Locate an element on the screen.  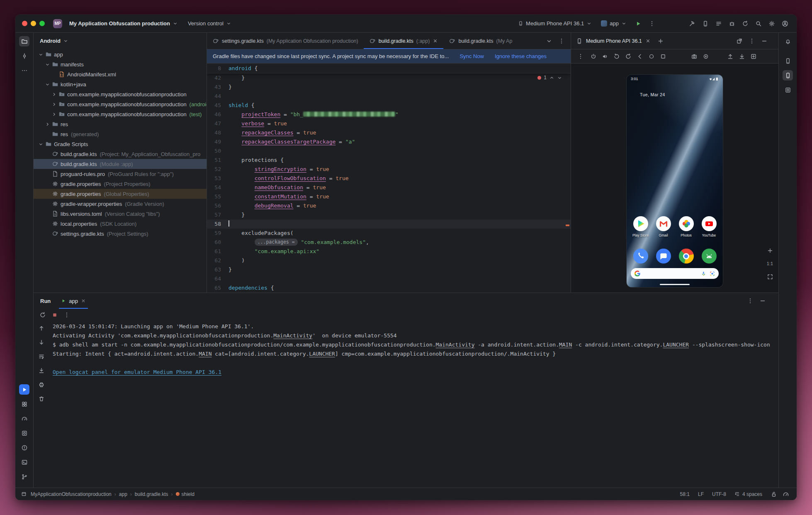
read-only-toggle-icon is located at coordinates (774, 494).